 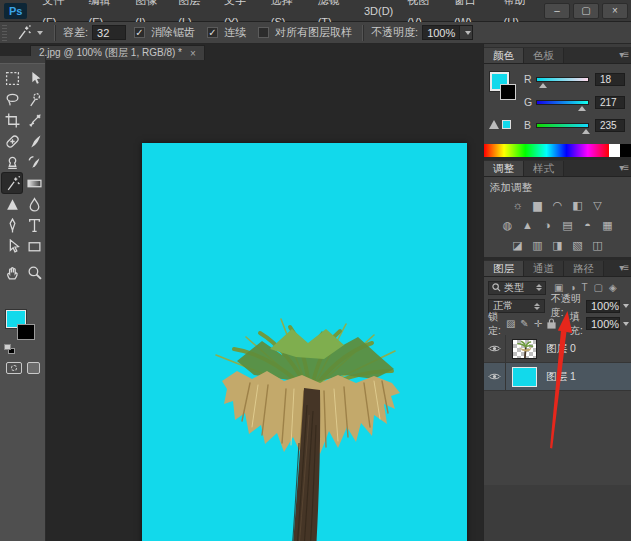 What do you see at coordinates (193, 54) in the screenshot?
I see `tab-close-icon: ×` at bounding box center [193, 54].